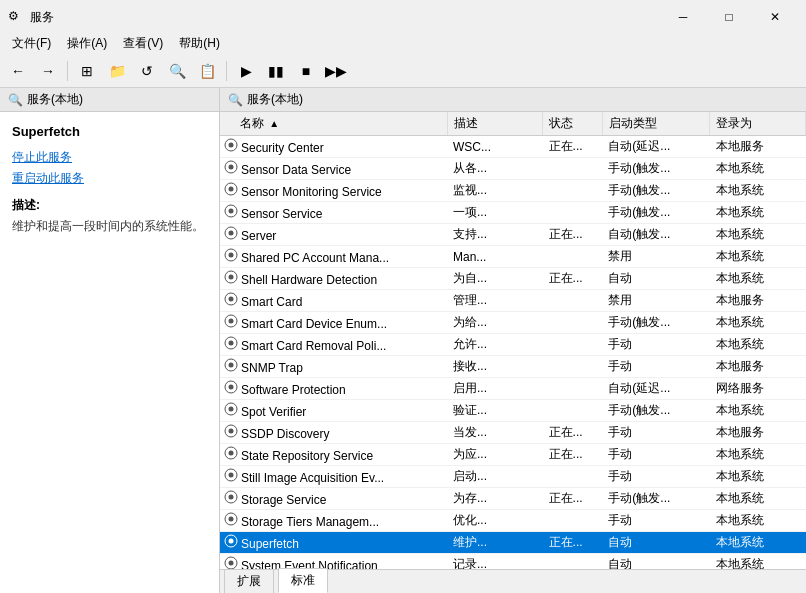 The width and height of the screenshot is (806, 593). Describe the element at coordinates (495, 169) in the screenshot. I see `service-desc: 从各...` at that location.